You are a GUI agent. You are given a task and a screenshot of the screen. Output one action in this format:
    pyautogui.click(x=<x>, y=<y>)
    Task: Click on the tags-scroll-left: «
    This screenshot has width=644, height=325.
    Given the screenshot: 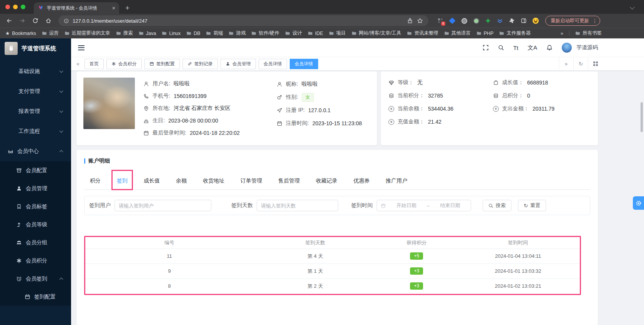 What is the action you would take?
    pyautogui.click(x=78, y=64)
    